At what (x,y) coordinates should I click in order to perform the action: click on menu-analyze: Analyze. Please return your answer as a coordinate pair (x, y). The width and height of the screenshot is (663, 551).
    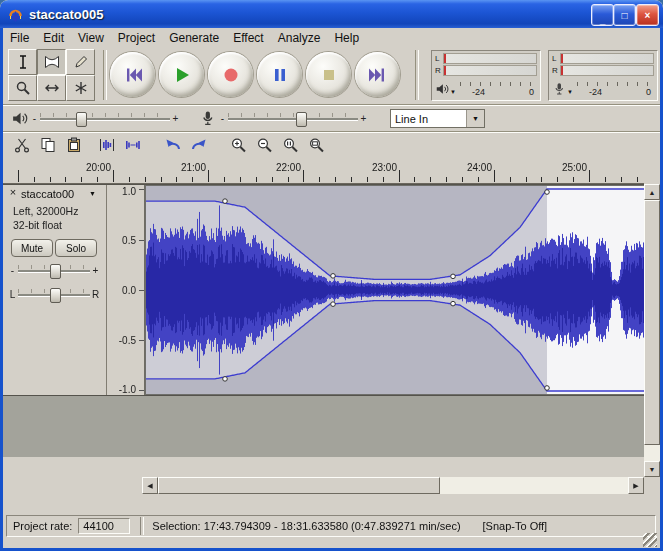
    Looking at the image, I should click on (300, 38).